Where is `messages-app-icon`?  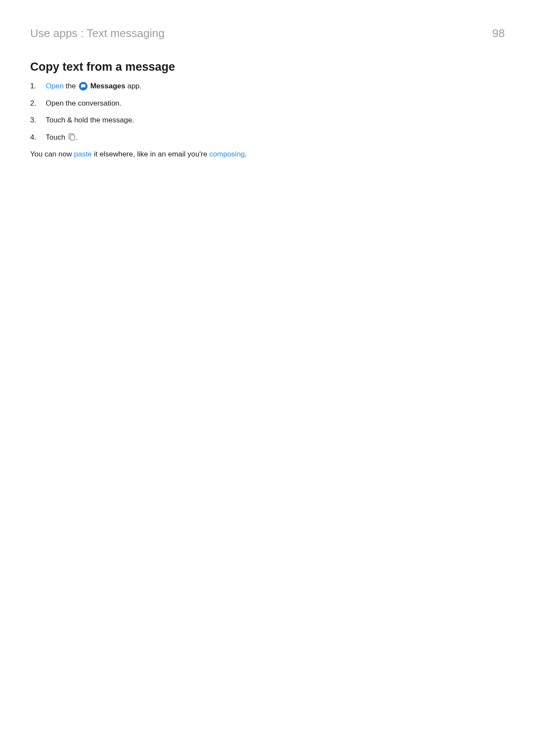 messages-app-icon is located at coordinates (83, 86).